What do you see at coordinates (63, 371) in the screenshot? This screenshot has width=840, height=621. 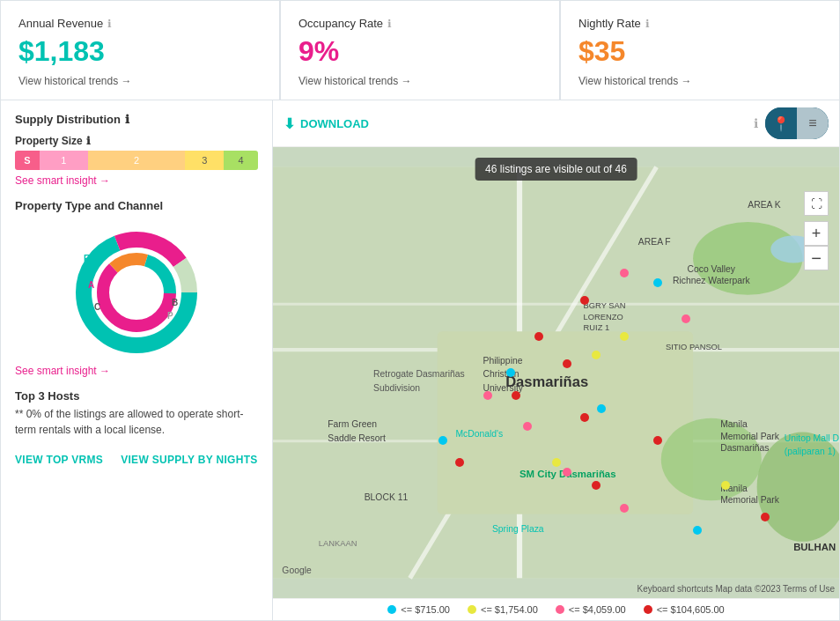 I see `see-insight-link-2: See smart insight →` at bounding box center [63, 371].